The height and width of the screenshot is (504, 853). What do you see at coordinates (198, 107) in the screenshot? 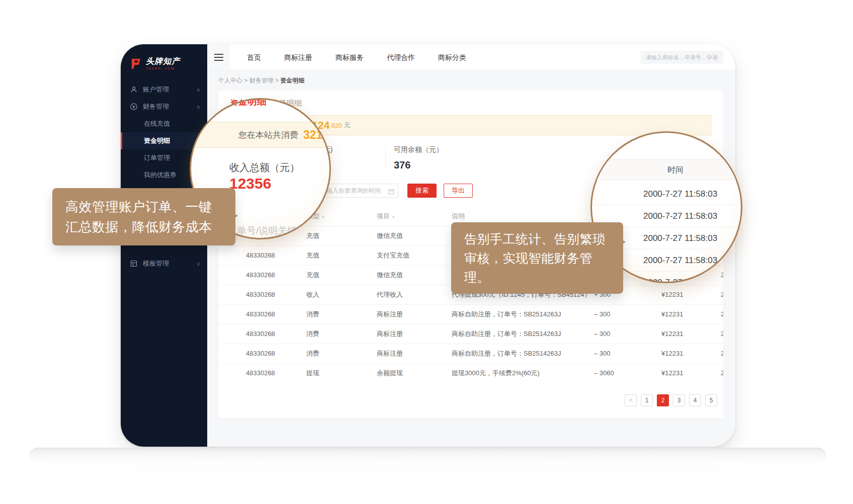
I see `chevron-up-icon: ∧` at bounding box center [198, 107].